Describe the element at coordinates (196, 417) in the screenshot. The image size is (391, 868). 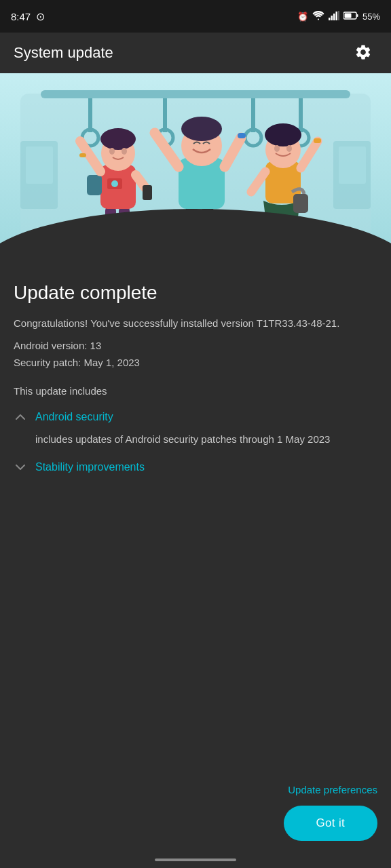
I see `android-security-toggle: Android security` at that location.